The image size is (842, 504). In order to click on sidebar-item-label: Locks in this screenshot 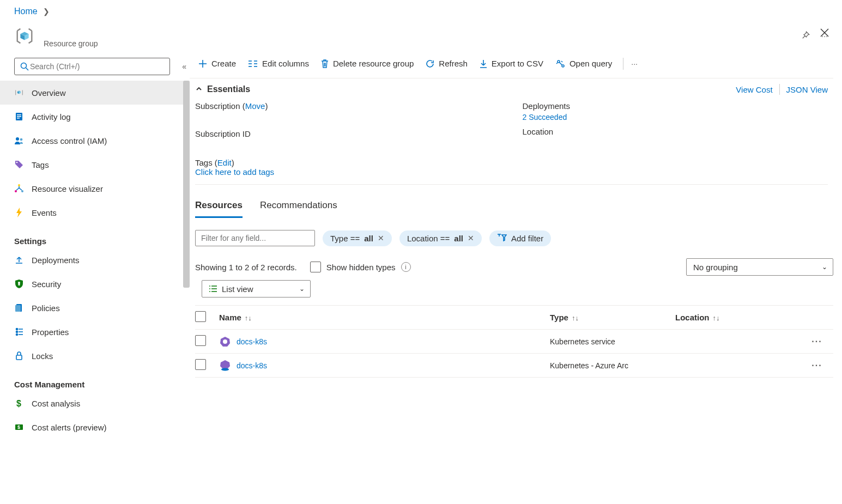, I will do `click(43, 356)`.